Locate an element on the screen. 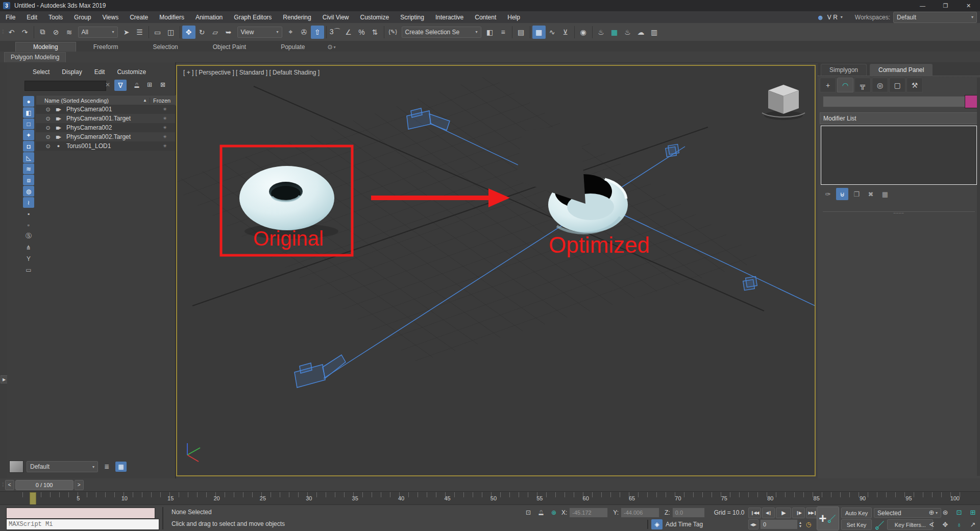 This screenshot has height=531, width=980. time-slider-handle is located at coordinates (33, 499).